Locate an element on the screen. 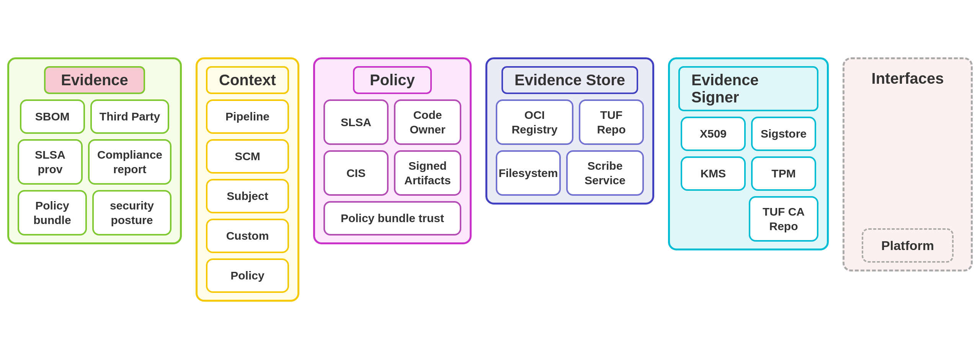  policy-row-3: Policy bundle trust is located at coordinates (392, 218).